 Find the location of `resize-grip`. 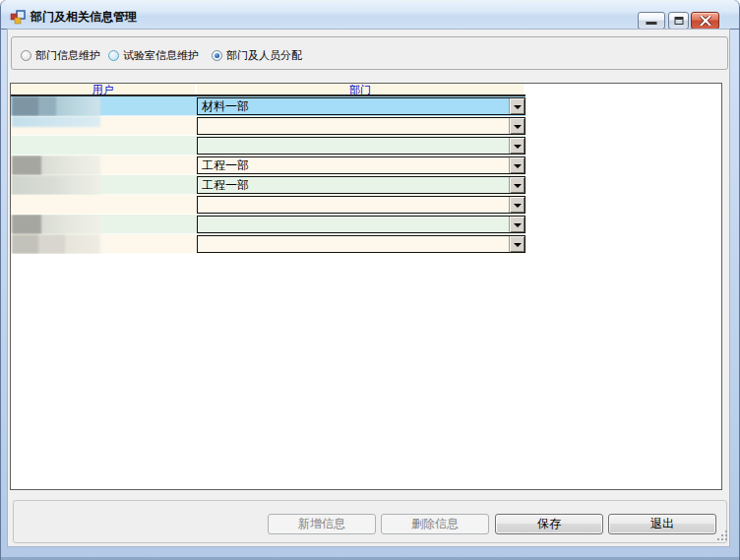

resize-grip is located at coordinates (723, 536).